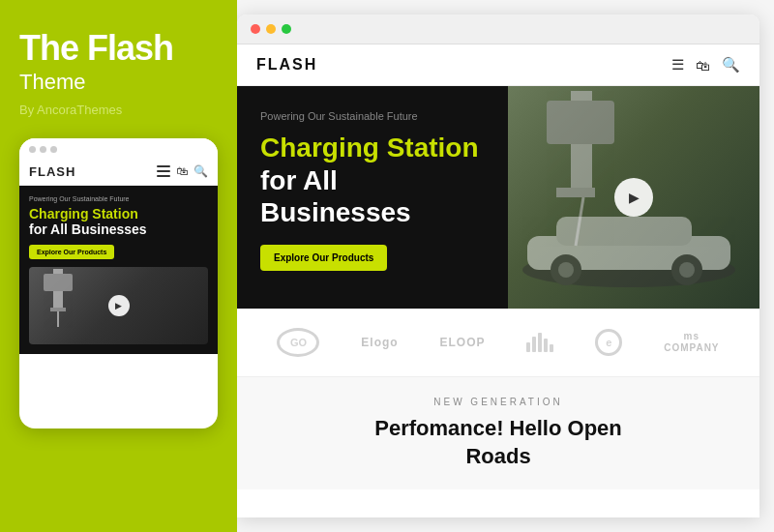  What do you see at coordinates (498, 433) in the screenshot?
I see `content-section: NEW GENERATION Perfomance! Hello Open Ro…` at bounding box center [498, 433].